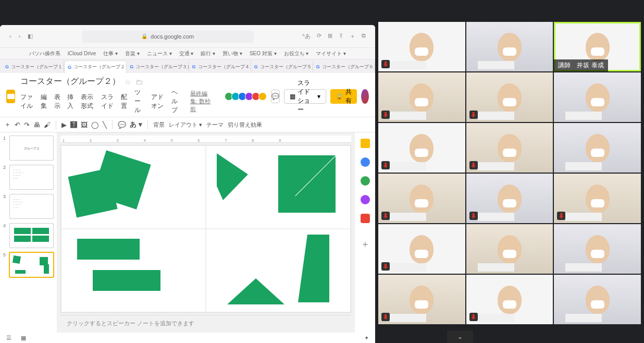  Describe the element at coordinates (187, 54) in the screenshot. I see `bookmark-item: 交通 ▾` at that location.